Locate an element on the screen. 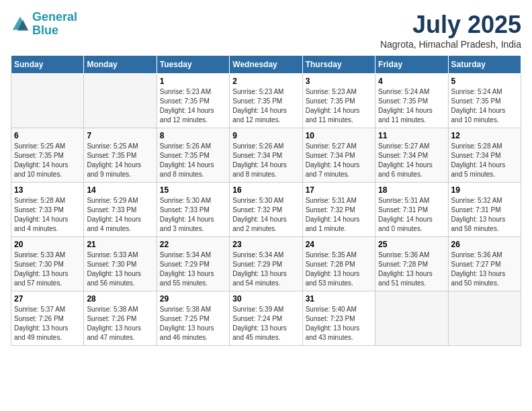 The image size is (532, 411). day-number: 16 is located at coordinates (266, 190).